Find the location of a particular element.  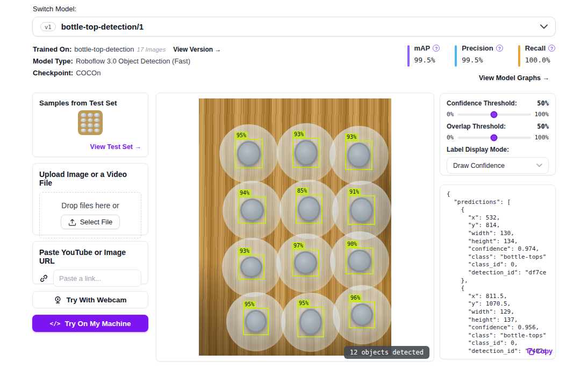

paste-link-input is located at coordinates (97, 278).